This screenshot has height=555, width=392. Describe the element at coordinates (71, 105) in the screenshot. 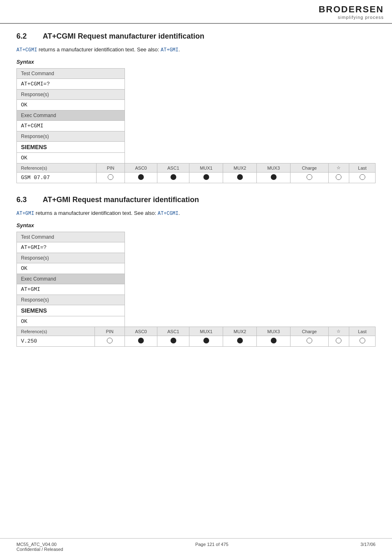

I see `response1-value: OK` at that location.